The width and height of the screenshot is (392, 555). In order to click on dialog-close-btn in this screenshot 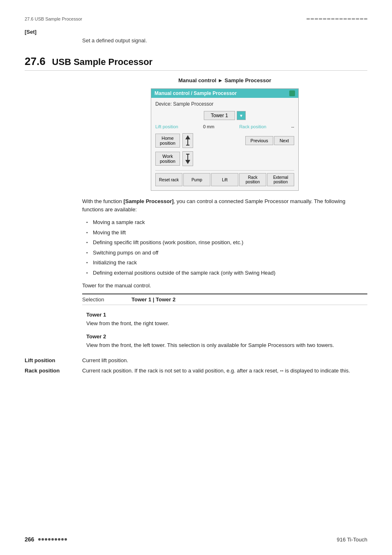, I will do `click(292, 93)`.